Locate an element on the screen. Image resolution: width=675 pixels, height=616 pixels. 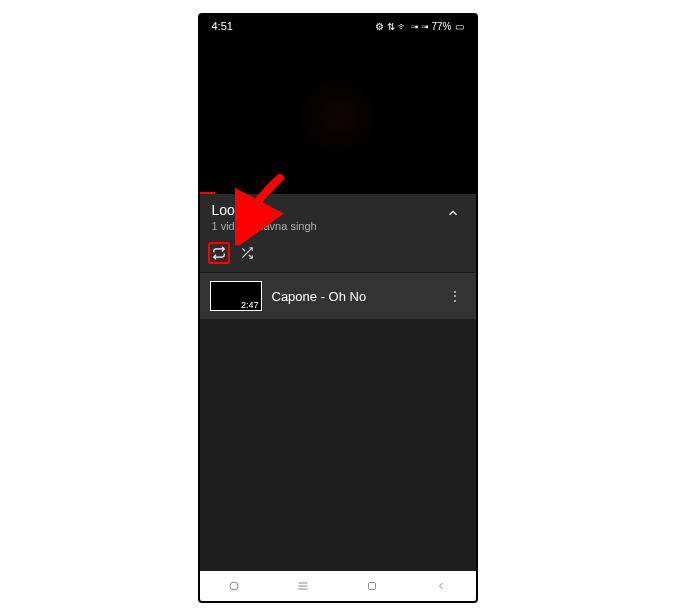
playlist-item: 2:47 Capone - Oh No ⋮ is located at coordinates (338, 296).